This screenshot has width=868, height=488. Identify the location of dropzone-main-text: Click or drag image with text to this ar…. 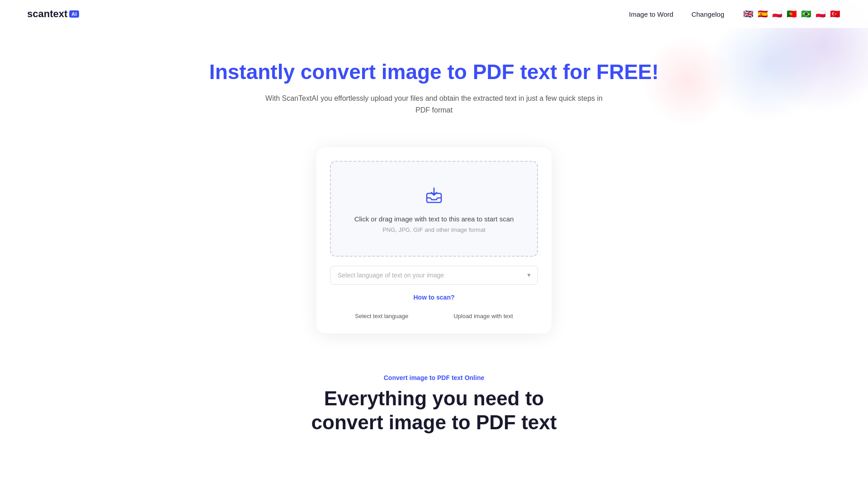
(434, 219).